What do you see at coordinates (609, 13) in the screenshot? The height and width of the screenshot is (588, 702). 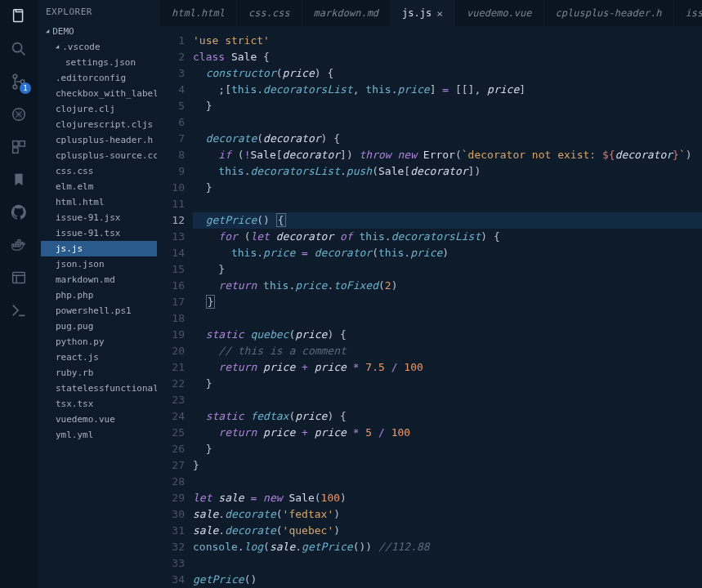 I see `tab-label: cplusplus-header.h` at bounding box center [609, 13].